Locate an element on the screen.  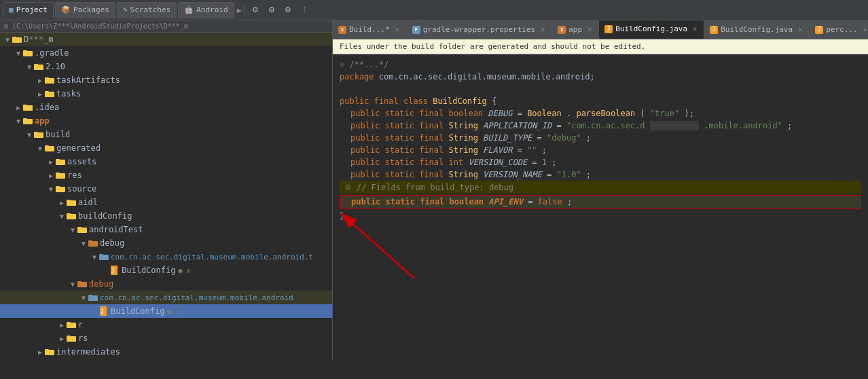
tree-item-idea: .idea is located at coordinates (166, 107).